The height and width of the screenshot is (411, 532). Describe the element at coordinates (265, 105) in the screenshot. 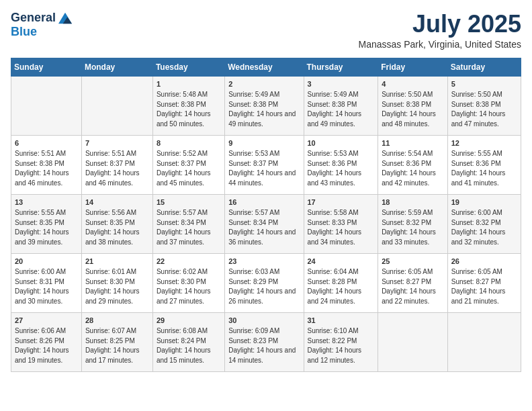

I see `calendar-cell: 2Sunrise: 5:49 AMSunset: 8:38 PMDaylight…` at that location.